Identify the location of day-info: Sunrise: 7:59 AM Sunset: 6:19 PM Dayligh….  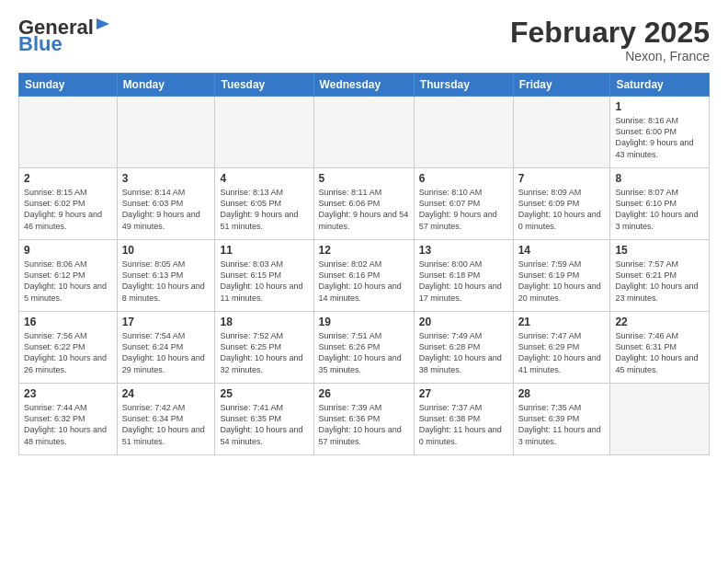
(563, 282).